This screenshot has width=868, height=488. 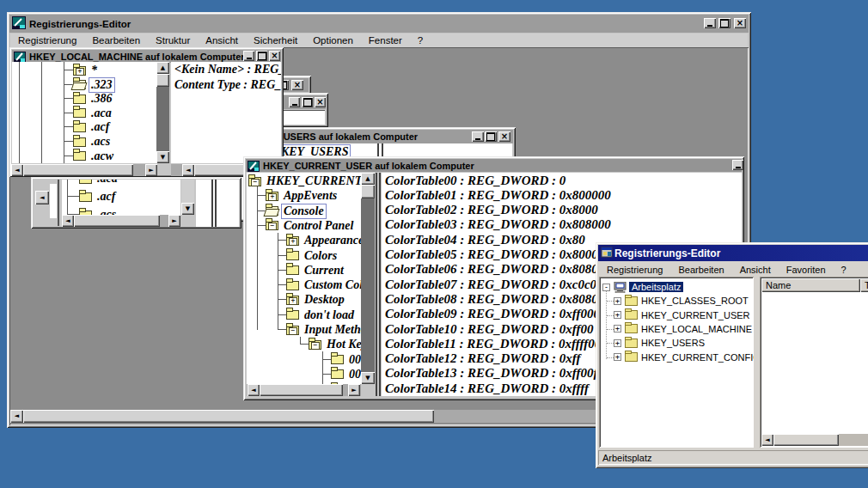 What do you see at coordinates (163, 113) in the screenshot?
I see `hklm-v-scrollbar: ▲ ▼` at bounding box center [163, 113].